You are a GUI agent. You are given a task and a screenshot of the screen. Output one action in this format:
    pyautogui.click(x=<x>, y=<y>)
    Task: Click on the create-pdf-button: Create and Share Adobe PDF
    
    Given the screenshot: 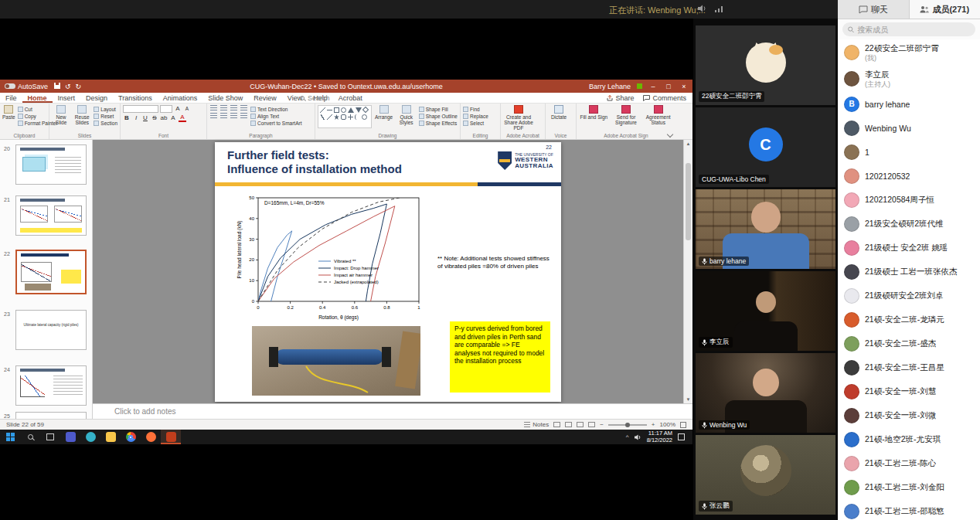 What is the action you would take?
    pyautogui.click(x=519, y=117)
    